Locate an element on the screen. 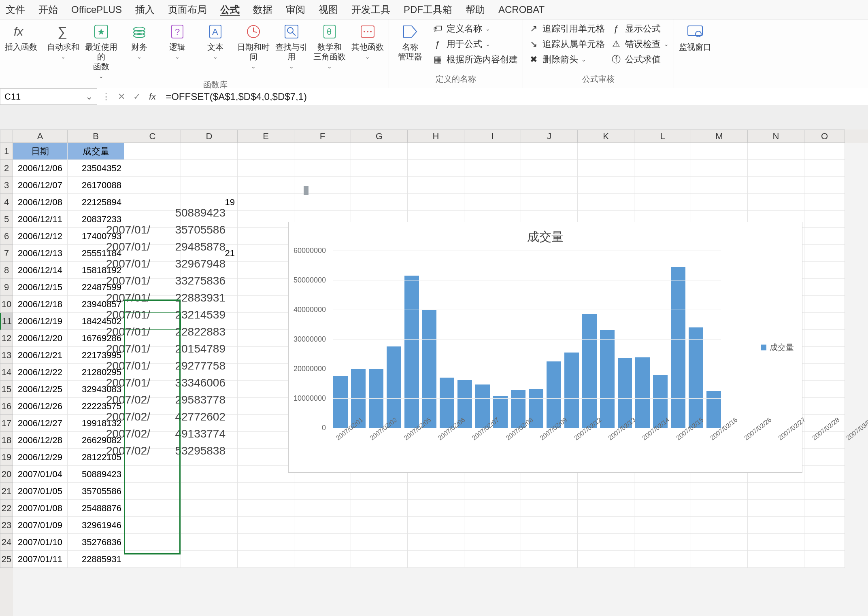  cell-A2: 2006/12/06 is located at coordinates (40, 168).